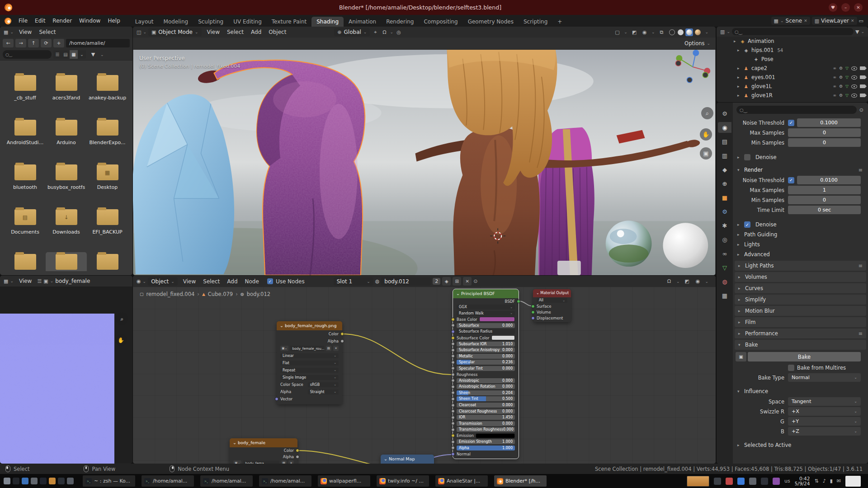 Image resolution: width=868 pixels, height=488 pixels. I want to click on viewport-menu-object: Object, so click(278, 32).